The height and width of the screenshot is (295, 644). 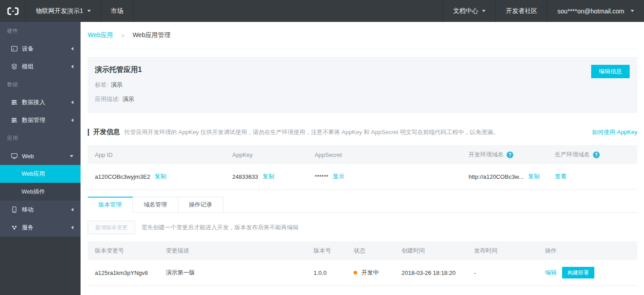 What do you see at coordinates (102, 85) in the screenshot?
I see `app-tag-label: 标签:` at bounding box center [102, 85].